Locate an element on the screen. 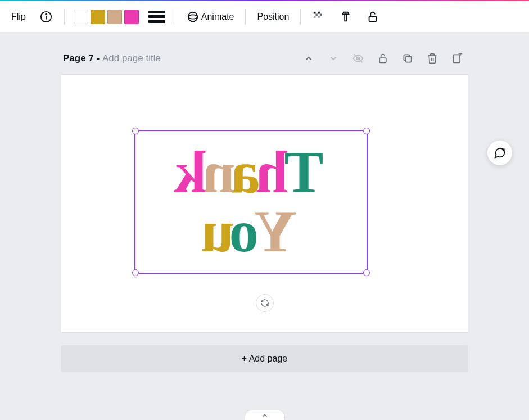 The width and height of the screenshot is (529, 420). position-button: Position is located at coordinates (273, 17).